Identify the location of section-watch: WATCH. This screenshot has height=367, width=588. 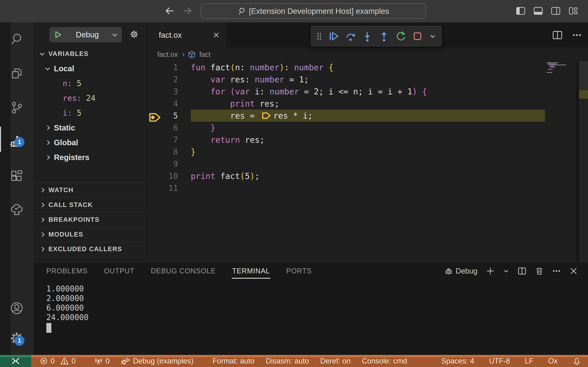
(90, 190).